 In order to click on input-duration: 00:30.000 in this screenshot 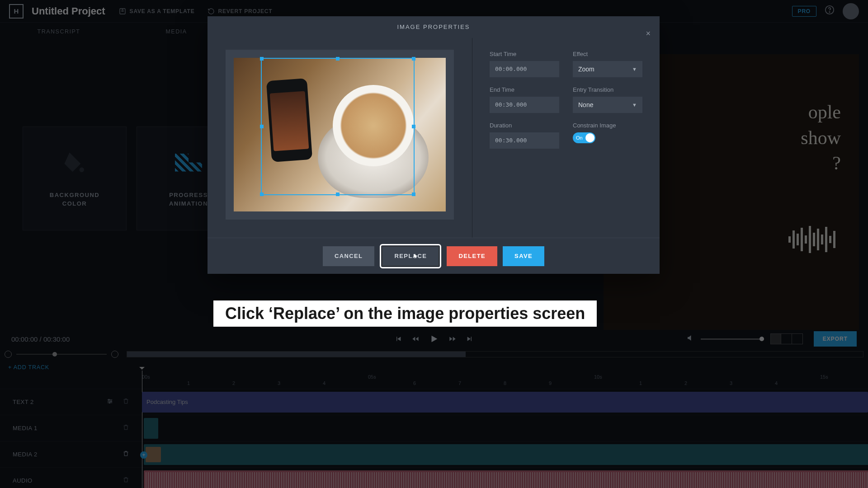, I will do `click(524, 141)`.